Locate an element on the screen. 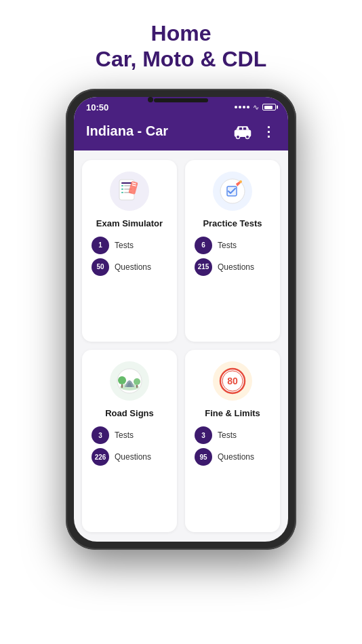 The height and width of the screenshot is (644, 362). road-signs-tests-badge: 3 is located at coordinates (100, 435).